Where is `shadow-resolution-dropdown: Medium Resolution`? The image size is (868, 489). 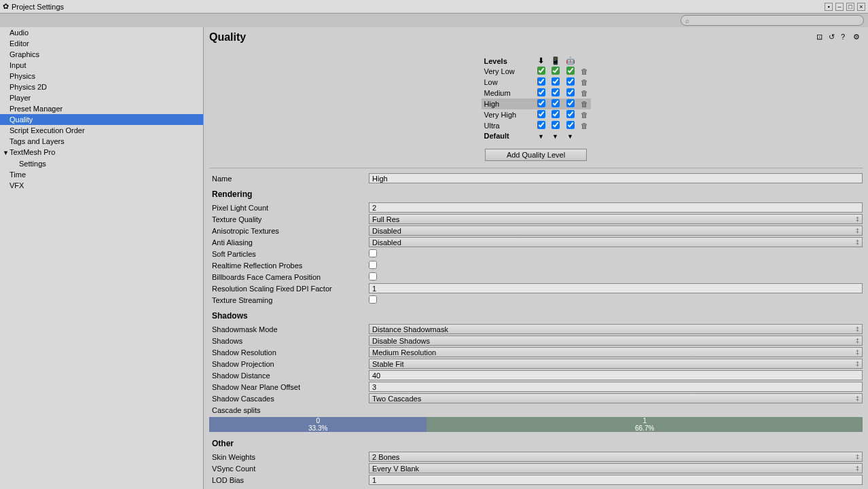 shadow-resolution-dropdown: Medium Resolution is located at coordinates (615, 352).